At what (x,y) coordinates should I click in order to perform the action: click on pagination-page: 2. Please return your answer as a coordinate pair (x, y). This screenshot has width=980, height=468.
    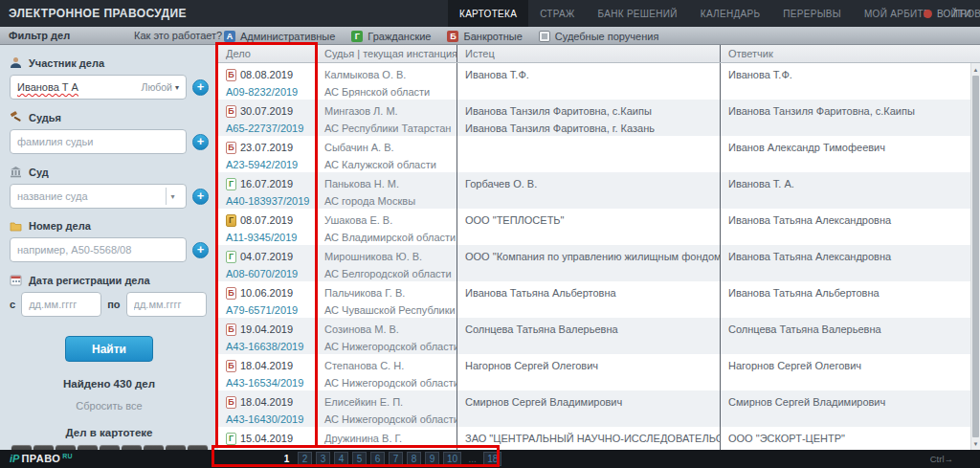
    Looking at the image, I should click on (304, 459).